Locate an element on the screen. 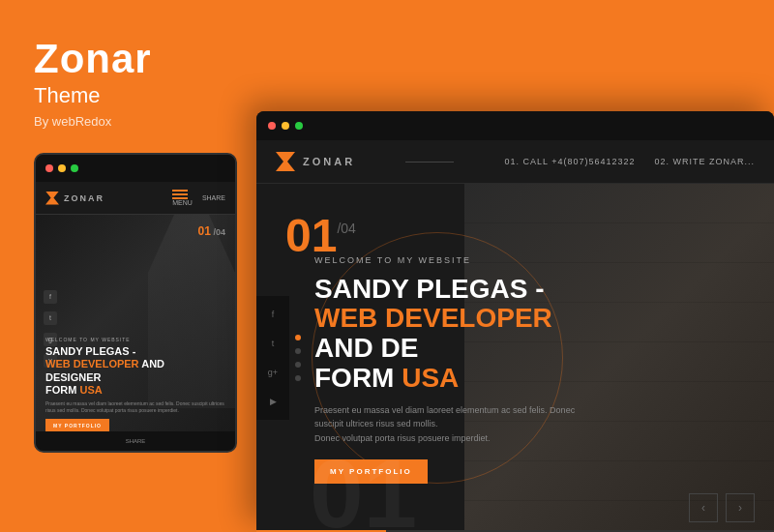 The height and width of the screenshot is (532, 774). mobile-slide-num: 01 is located at coordinates (205, 231).